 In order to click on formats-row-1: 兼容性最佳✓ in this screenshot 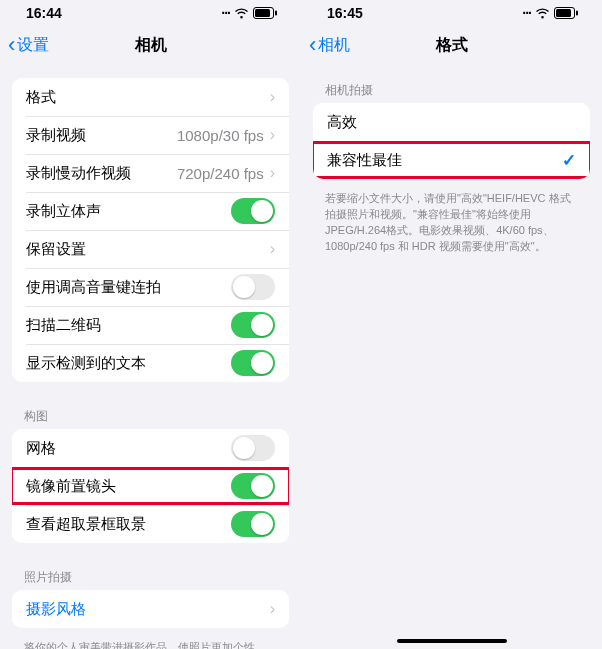, I will do `click(452, 160)`.